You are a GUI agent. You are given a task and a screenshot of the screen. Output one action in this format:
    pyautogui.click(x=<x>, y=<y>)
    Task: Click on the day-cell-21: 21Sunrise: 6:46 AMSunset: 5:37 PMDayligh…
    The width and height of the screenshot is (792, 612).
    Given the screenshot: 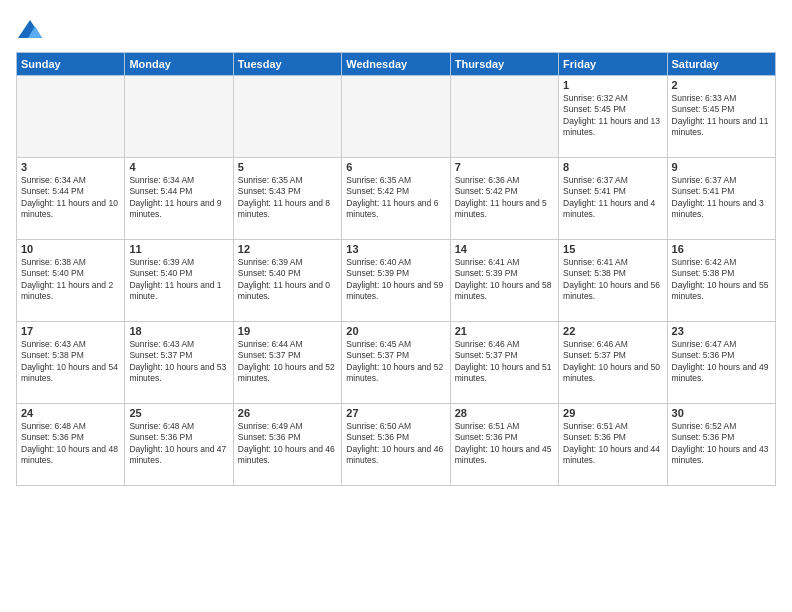 What is the action you would take?
    pyautogui.click(x=504, y=363)
    